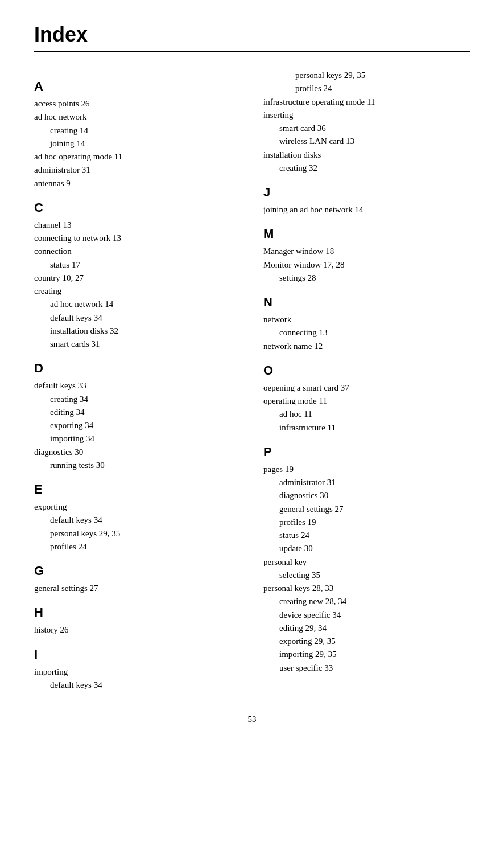  What do you see at coordinates (366, 452) in the screenshot?
I see `index-letter: P` at bounding box center [366, 452].